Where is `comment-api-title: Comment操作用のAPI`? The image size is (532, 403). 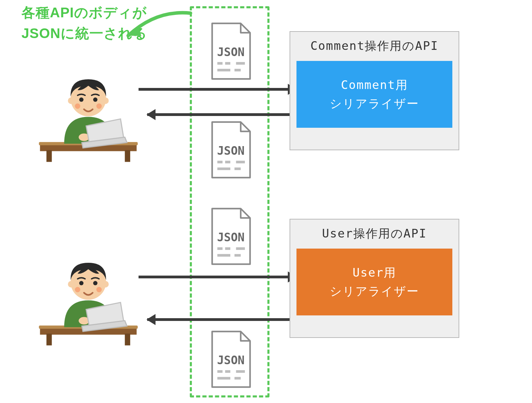
comment-api-title: Comment操作用のAPI is located at coordinates (374, 46).